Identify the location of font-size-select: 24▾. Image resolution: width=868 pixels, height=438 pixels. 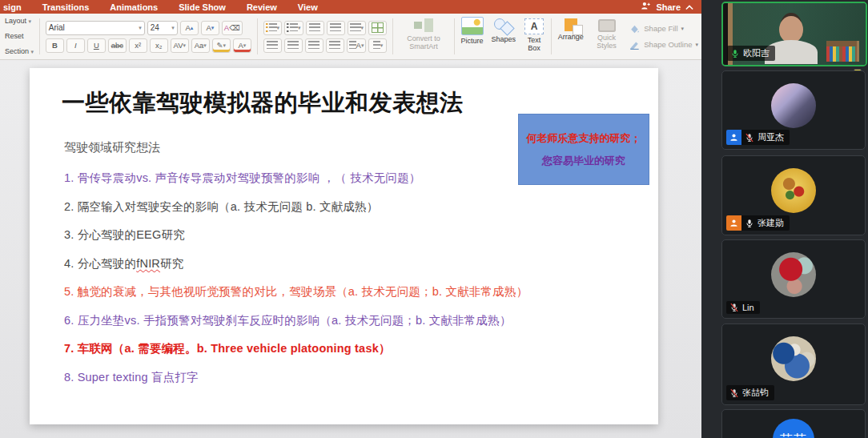
(163, 28).